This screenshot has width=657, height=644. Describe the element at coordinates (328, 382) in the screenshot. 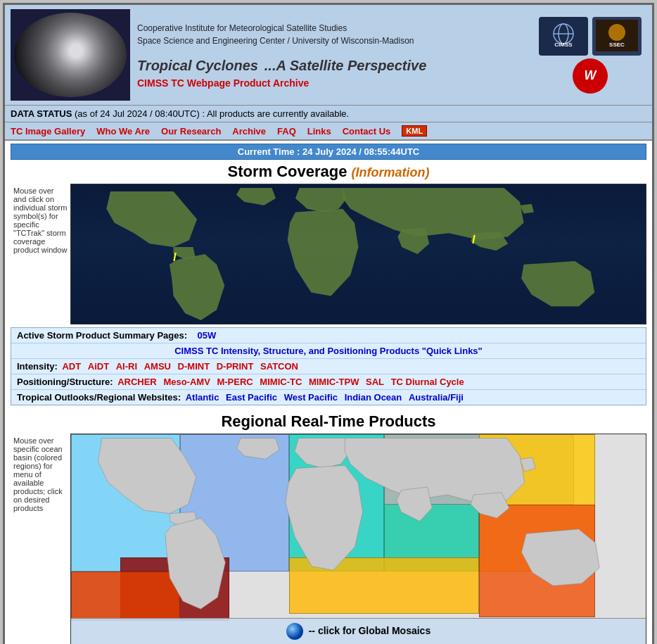

I see `positioning-row: Positioning/Structure: ARCHER Meso-AMV M…` at that location.